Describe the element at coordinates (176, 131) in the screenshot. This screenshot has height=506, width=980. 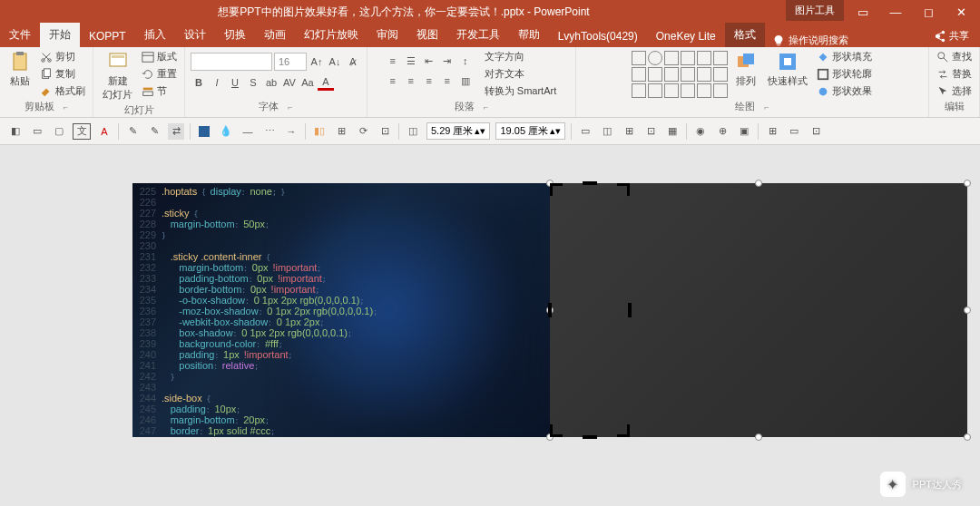
I see `qat-pen-3: ⇄` at that location.